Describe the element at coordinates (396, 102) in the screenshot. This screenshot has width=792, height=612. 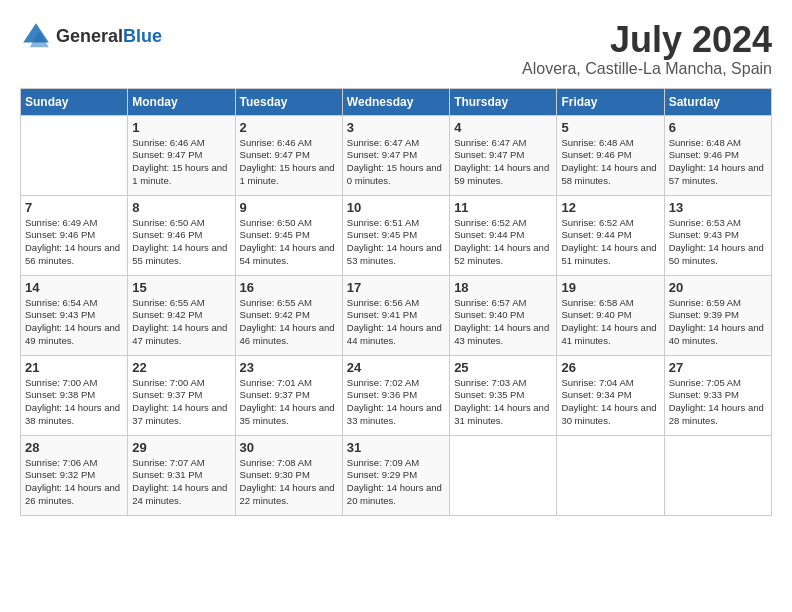
I see `day-header-wednesday: Wednesday` at that location.